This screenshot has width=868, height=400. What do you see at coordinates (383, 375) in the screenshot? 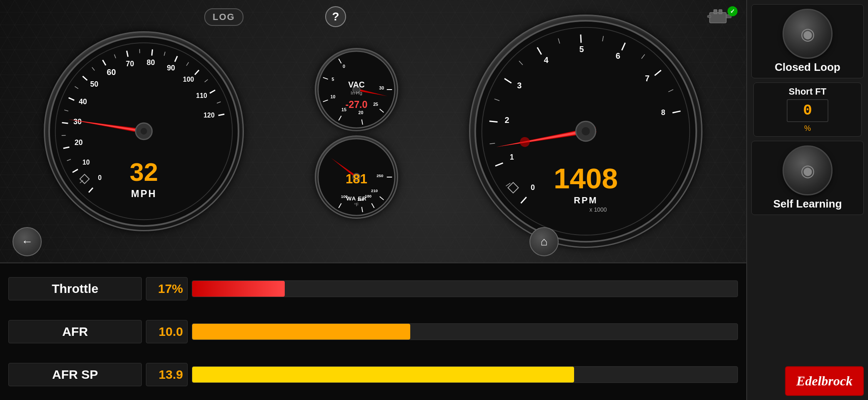
I see `afrsp-fill` at bounding box center [383, 375].